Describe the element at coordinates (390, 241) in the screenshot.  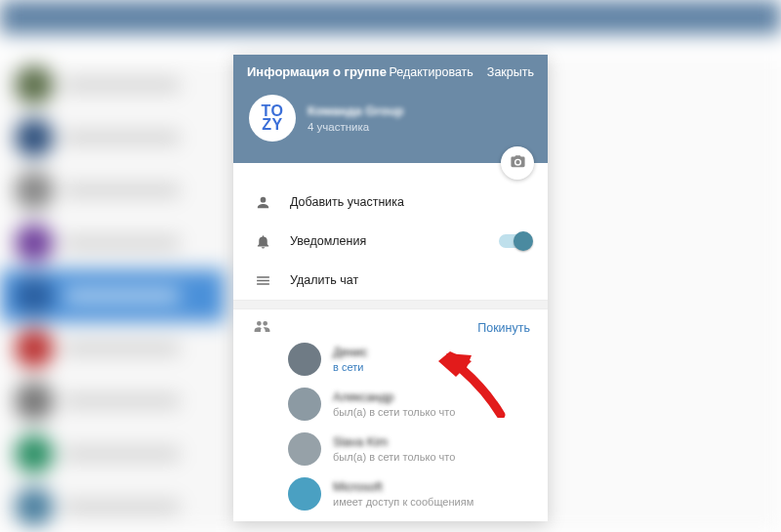
I see `notifications-row: Уведомления` at that location.